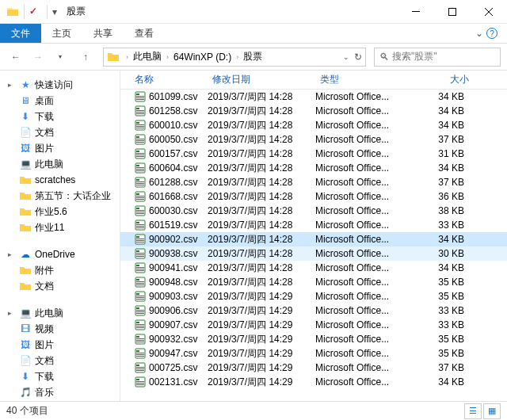  What do you see at coordinates (253, 57) in the screenshot?
I see `crumb-folder: 股票` at bounding box center [253, 57].